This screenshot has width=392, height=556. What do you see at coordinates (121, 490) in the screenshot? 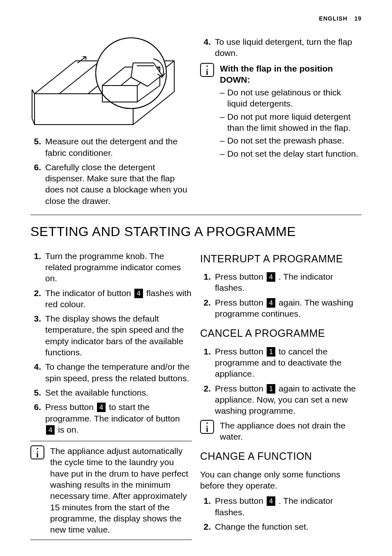
I see `note-text: The appliance adjust automatically the c…` at bounding box center [121, 490].